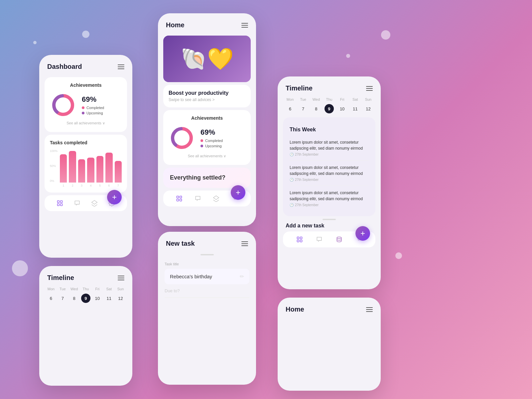 Image resolution: width=532 pixels, height=399 pixels. I want to click on due-to-label: Due to?, so click(207, 289).